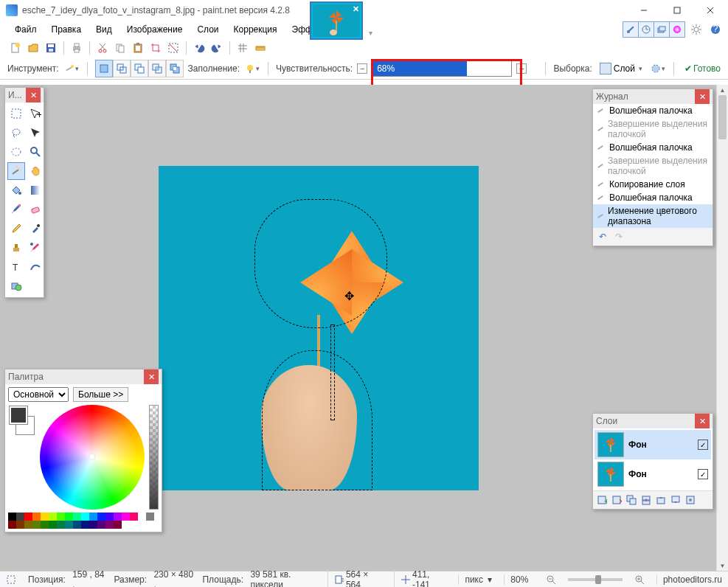  Describe the element at coordinates (16, 133) in the screenshot. I see `tool-lasso` at that location.